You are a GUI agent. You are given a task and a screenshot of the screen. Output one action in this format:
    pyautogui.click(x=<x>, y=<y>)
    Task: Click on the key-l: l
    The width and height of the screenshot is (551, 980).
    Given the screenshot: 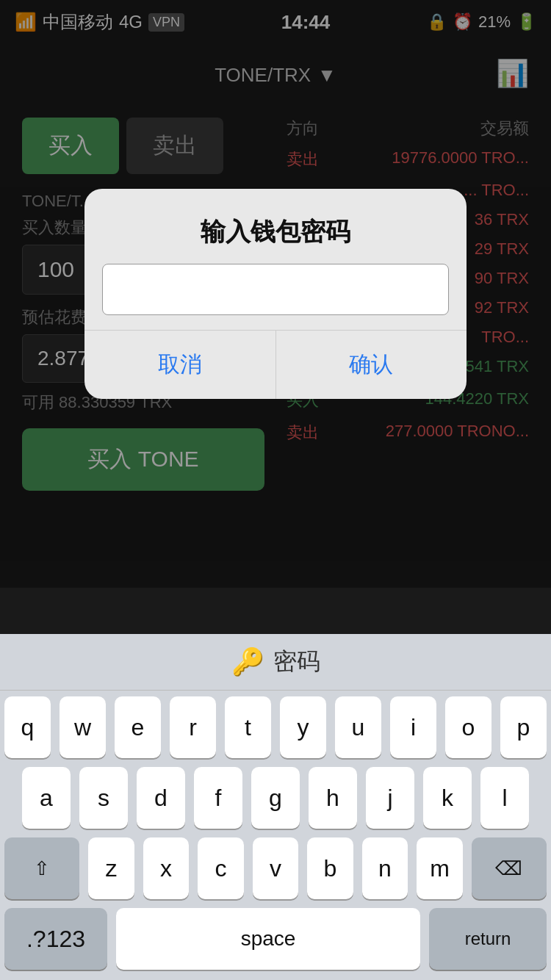 What is the action you would take?
    pyautogui.click(x=505, y=798)
    